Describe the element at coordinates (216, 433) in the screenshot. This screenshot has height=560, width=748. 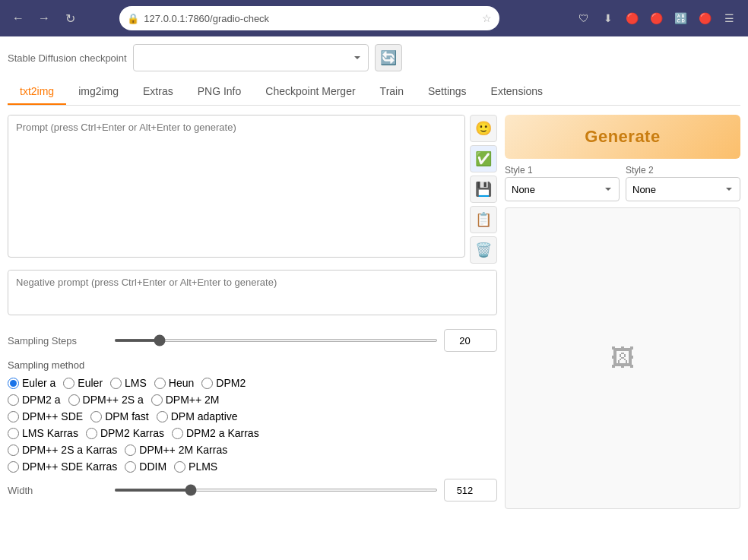
I see `radio-dpm2-a-karras: DPM2 a Karras` at that location.